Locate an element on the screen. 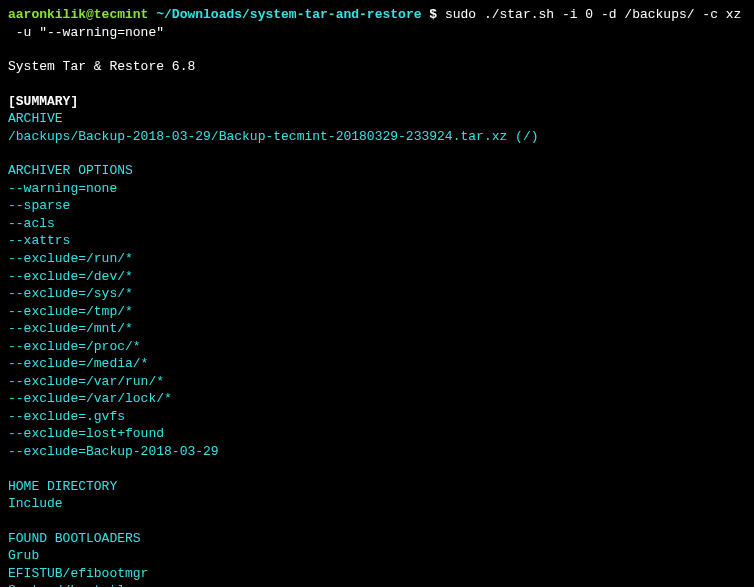 The width and height of the screenshot is (754, 587). archiver-option: --exclude=/run/* is located at coordinates (377, 259).